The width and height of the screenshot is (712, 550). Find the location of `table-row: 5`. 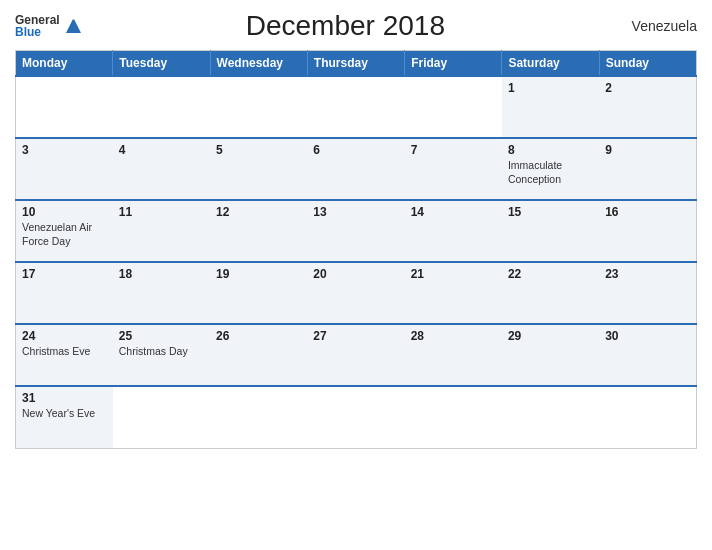

table-row: 5 is located at coordinates (258, 169).